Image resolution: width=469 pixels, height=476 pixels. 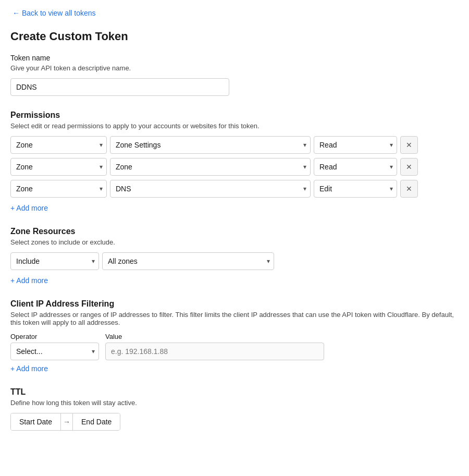 I want to click on value-input, so click(x=215, y=351).